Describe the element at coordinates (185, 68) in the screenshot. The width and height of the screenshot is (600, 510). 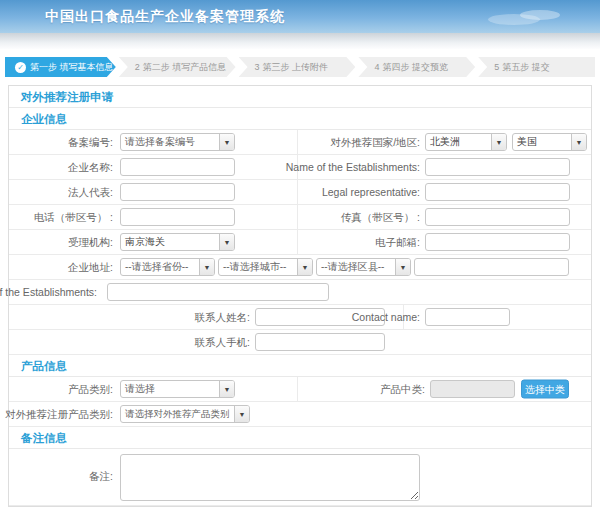
I see `step-label: 第二步 填写产品信息` at that location.